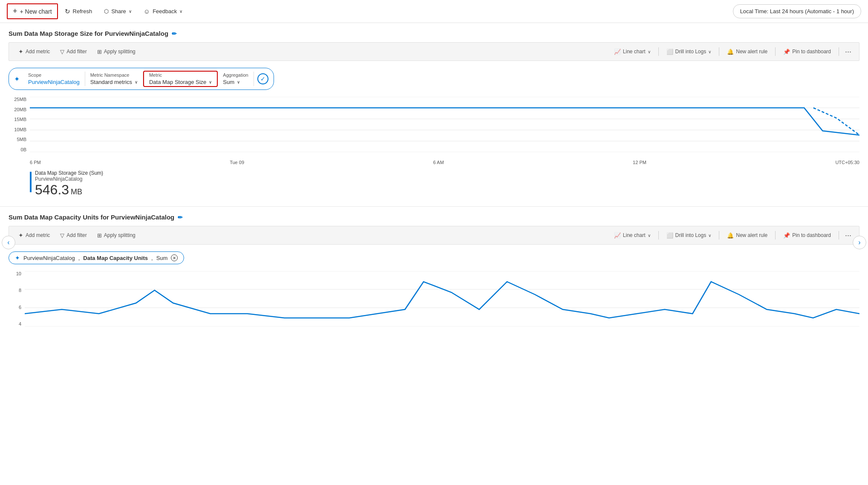 The width and height of the screenshot is (868, 485). What do you see at coordinates (445, 121) in the screenshot?
I see `chart1-line` at bounding box center [445, 121].